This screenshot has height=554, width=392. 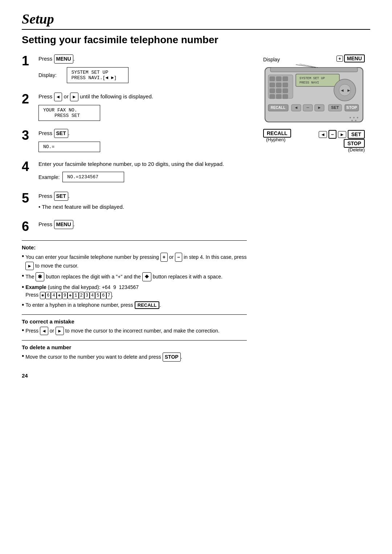 What do you see at coordinates (44, 331) in the screenshot?
I see `left-arrow-correct: ◄` at bounding box center [44, 331].